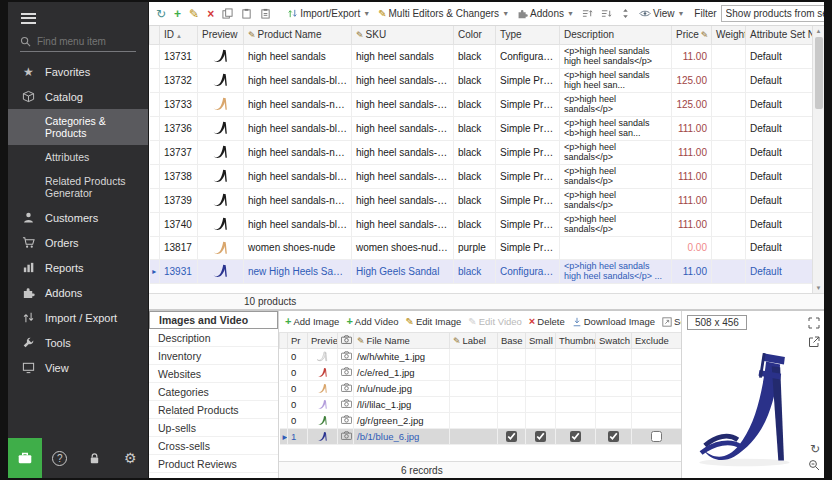 The width and height of the screenshot is (832, 480). What do you see at coordinates (328, 14) in the screenshot?
I see `import-export-button: Import/Export▼` at bounding box center [328, 14].